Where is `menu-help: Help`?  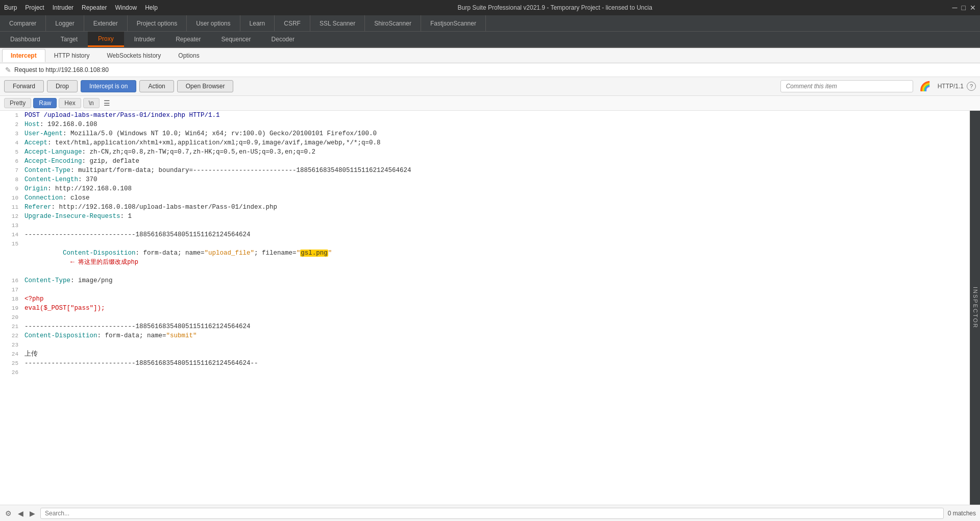
menu-help: Help is located at coordinates (151, 8).